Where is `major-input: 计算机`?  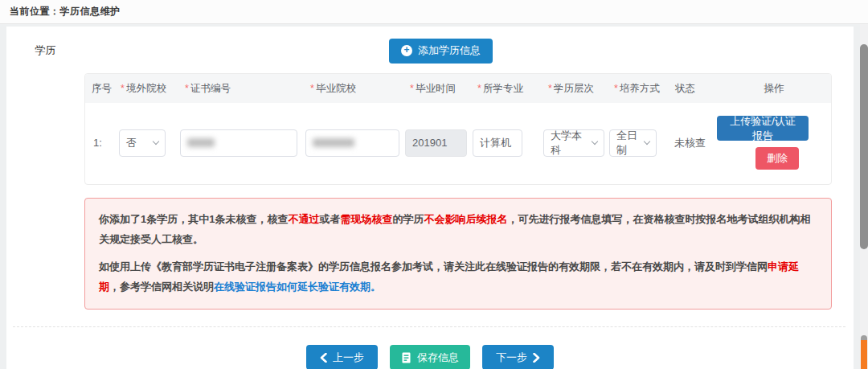
major-input: 计算机 is located at coordinates (497, 143).